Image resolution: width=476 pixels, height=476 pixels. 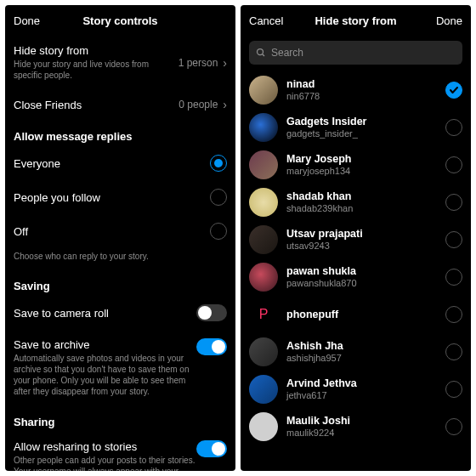 I want to click on reply-option: Everyone, so click(x=121, y=163).